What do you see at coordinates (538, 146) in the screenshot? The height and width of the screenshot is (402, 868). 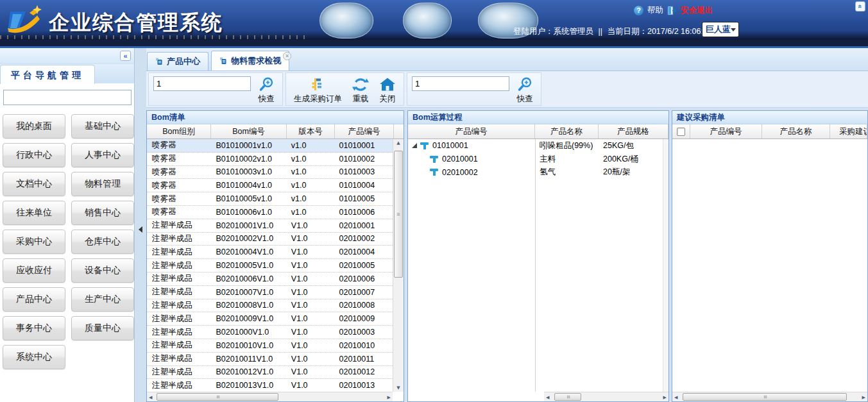 I see `tree-row: 01010001吲哚粗品(99%)25KG/包` at bounding box center [538, 146].